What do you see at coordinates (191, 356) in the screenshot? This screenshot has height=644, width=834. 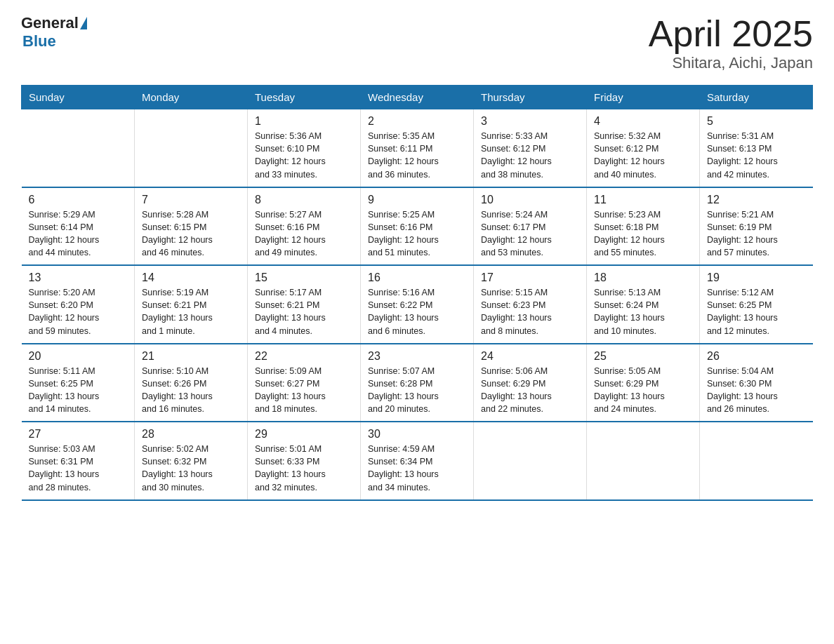 I see `day-number: 21` at bounding box center [191, 356].